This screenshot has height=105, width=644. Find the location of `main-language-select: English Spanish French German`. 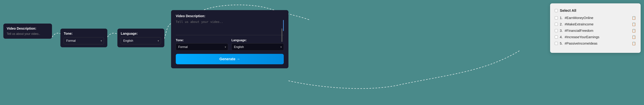

main-language-select: English Spanish French German is located at coordinates (258, 47).